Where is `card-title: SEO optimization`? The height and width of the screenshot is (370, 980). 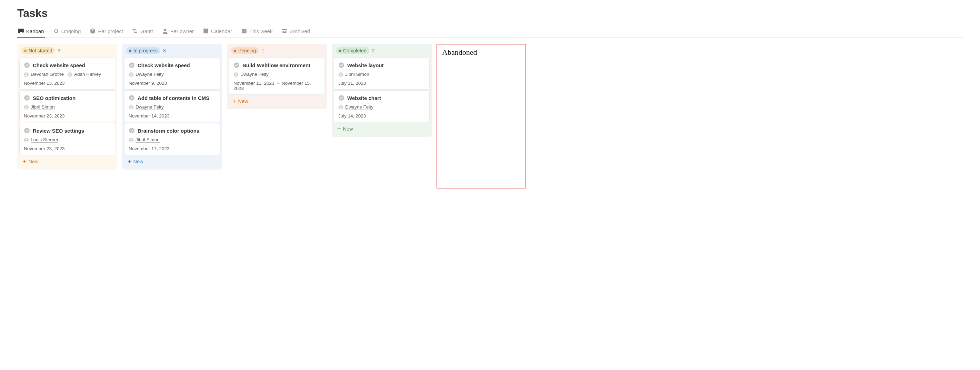
card-title: SEO optimization is located at coordinates (54, 98).